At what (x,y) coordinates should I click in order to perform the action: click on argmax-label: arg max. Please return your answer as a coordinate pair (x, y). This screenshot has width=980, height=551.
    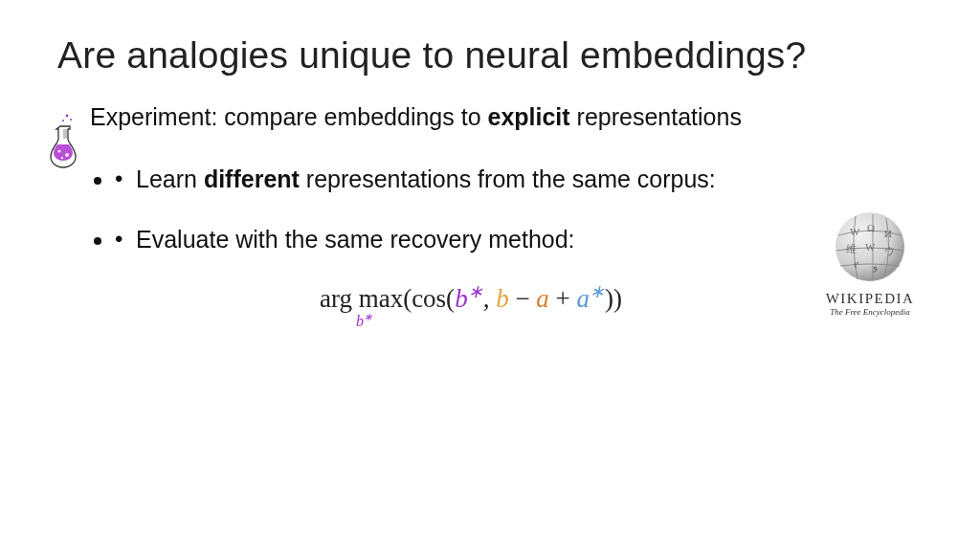
    Looking at the image, I should click on (362, 298).